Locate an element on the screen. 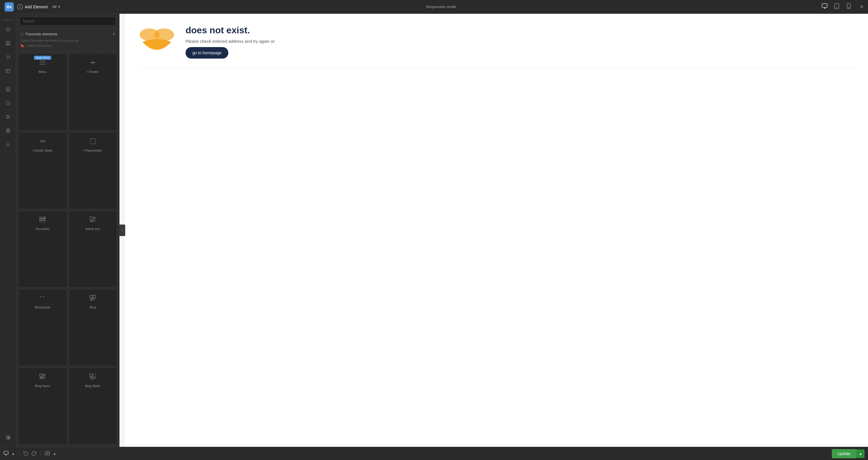 Image resolution: width=868 pixels, height=460 pixels. go-to-homepage-button: go to homepage is located at coordinates (207, 53).